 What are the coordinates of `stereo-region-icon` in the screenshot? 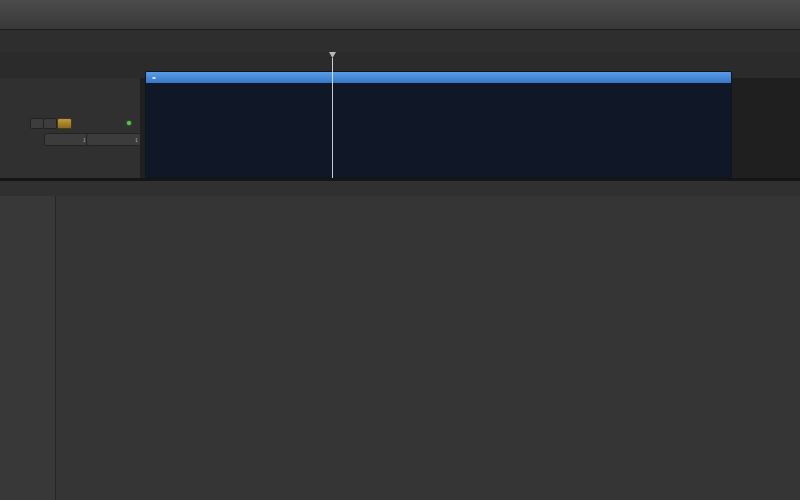 It's located at (154, 78).